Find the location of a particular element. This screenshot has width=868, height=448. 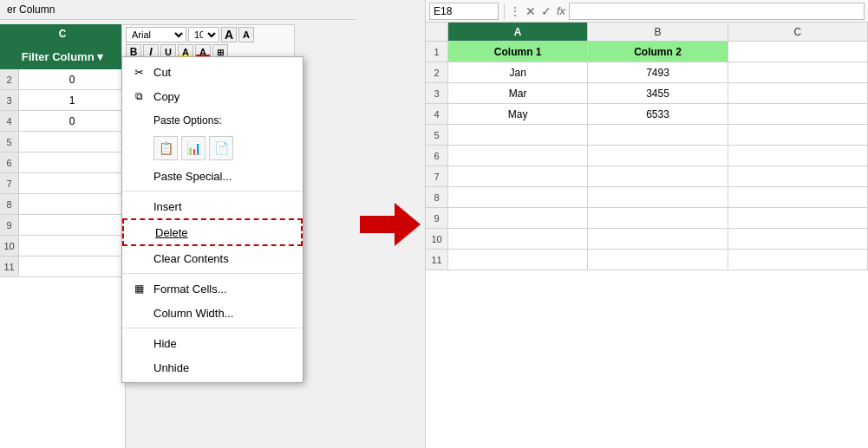

list-item: 3 1 is located at coordinates (62, 101).